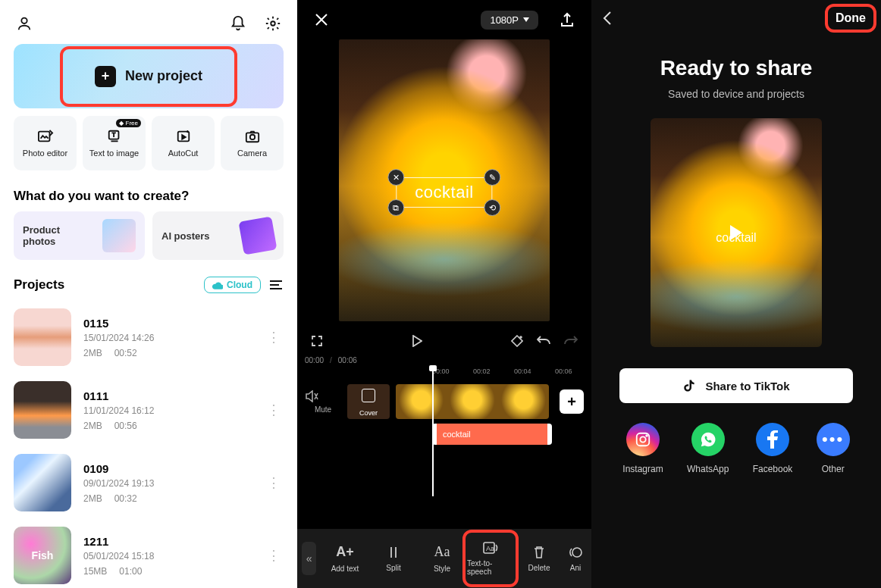 The height and width of the screenshot is (588, 881). I want to click on text-overlay: cocktail ✕ ✎ ⧉ ⟲, so click(444, 192).